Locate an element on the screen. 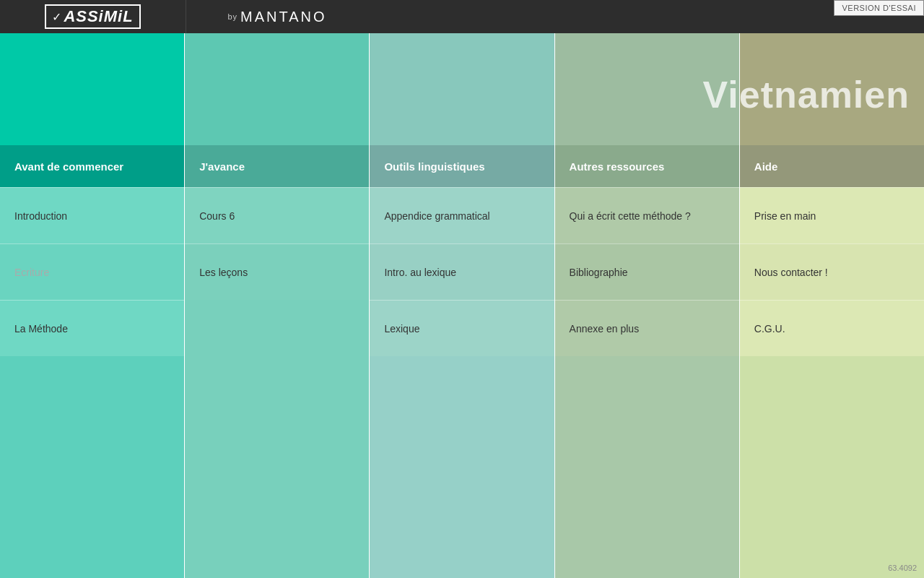 The image size is (924, 578). list-item-autres-1: Bibliographie is located at coordinates (647, 272).